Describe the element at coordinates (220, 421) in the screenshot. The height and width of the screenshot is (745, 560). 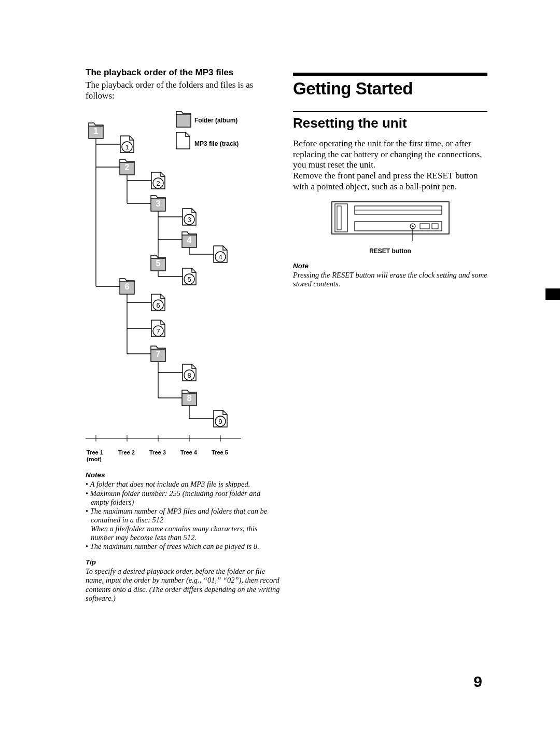
I see `svg-text: 9` at that location.